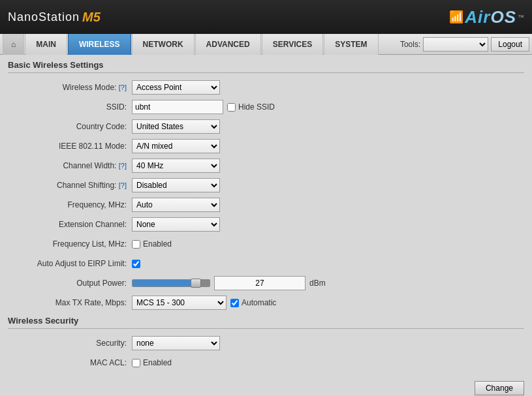 The height and width of the screenshot is (396, 532). Describe the element at coordinates (70, 87) in the screenshot. I see `wireless-mode-label: Wireless Mode: [?]` at that location.